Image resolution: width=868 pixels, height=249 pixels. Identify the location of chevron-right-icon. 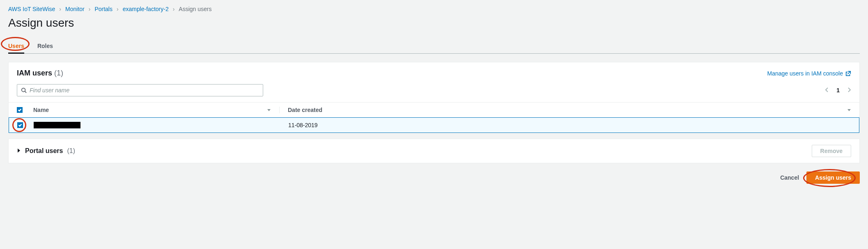
(849, 90).